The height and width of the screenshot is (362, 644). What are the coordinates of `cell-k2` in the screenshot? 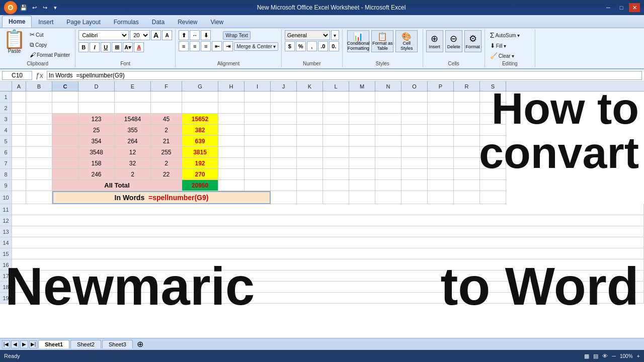 It's located at (310, 108).